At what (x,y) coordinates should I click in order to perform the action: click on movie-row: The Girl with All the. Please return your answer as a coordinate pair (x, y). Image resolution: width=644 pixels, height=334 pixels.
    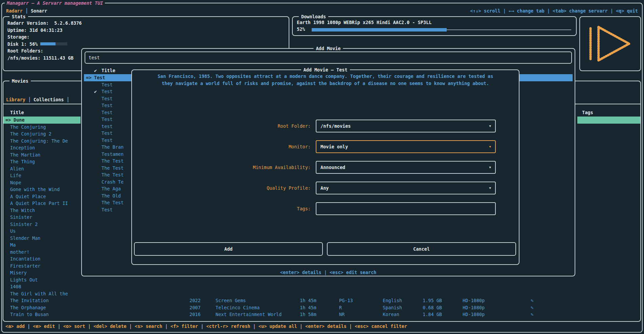
    Looking at the image, I should click on (42, 294).